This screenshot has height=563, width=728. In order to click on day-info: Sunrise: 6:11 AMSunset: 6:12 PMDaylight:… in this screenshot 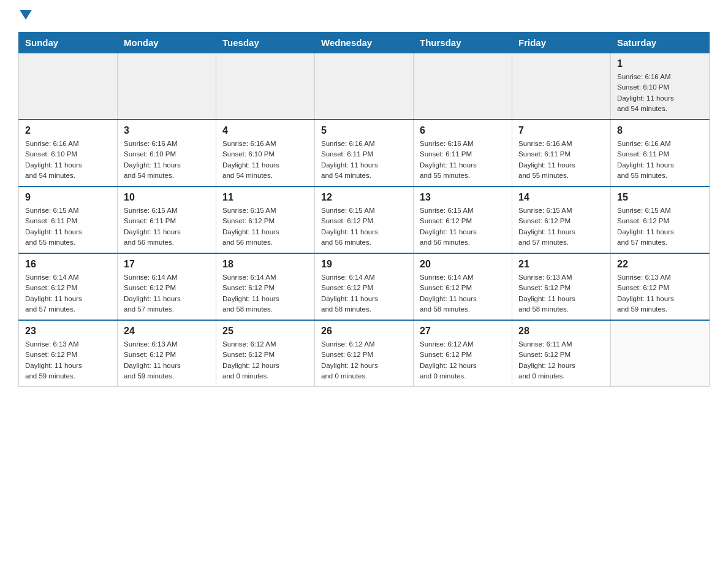, I will do `click(561, 361)`.